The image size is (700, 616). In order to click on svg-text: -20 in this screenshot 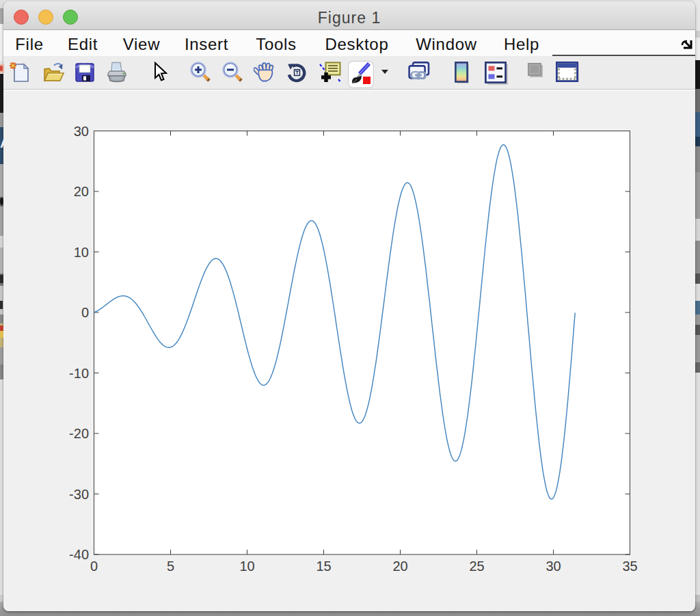, I will do `click(79, 433)`.